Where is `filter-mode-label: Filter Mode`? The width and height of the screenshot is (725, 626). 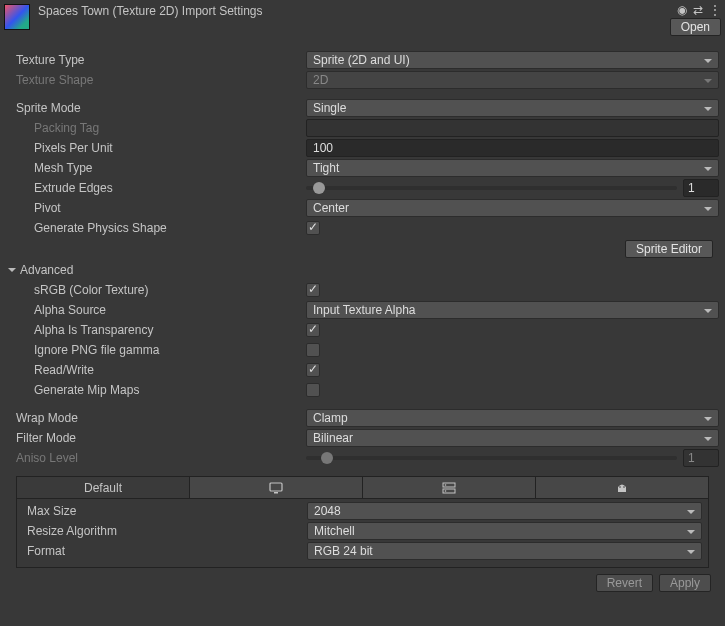 filter-mode-label: Filter Mode is located at coordinates (156, 438).